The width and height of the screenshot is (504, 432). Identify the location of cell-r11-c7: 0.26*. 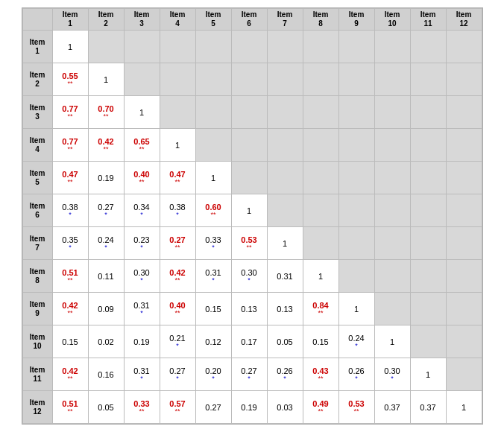
(285, 375).